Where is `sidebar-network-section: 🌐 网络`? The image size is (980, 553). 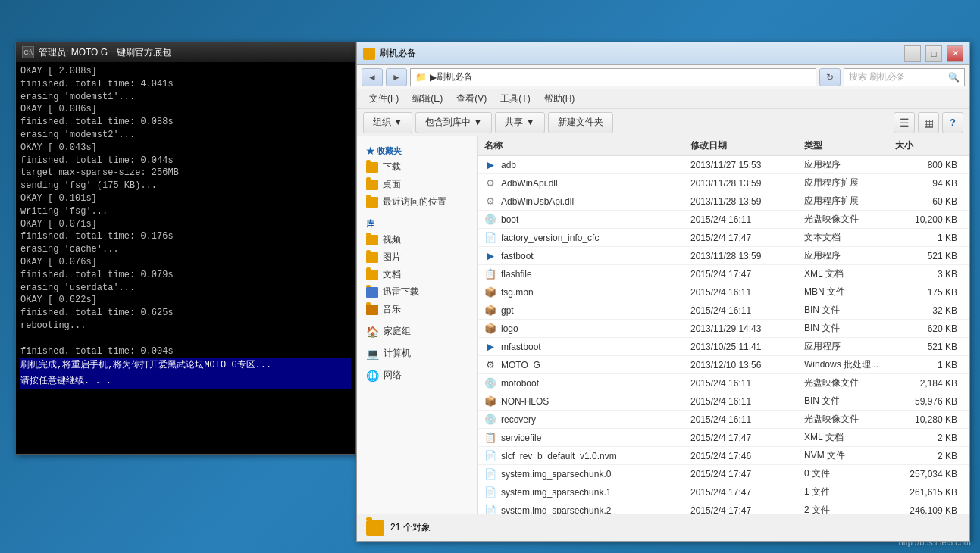
sidebar-network-section: 🌐 网络 is located at coordinates (417, 376).